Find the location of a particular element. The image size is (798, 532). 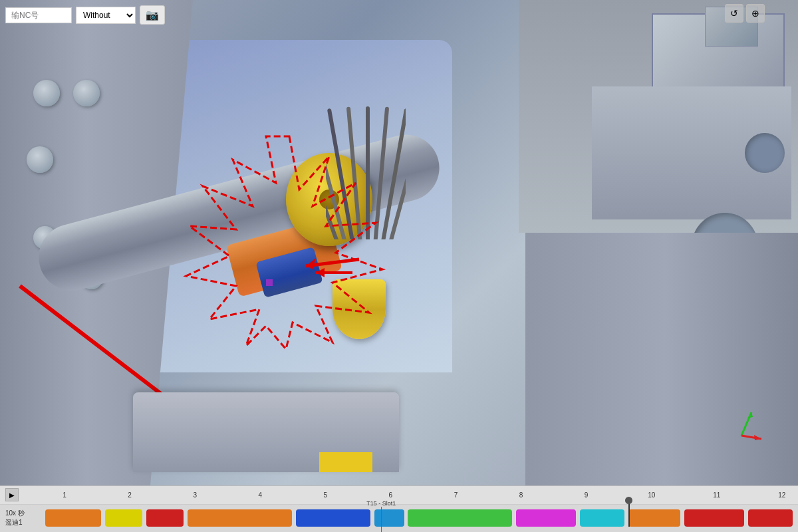

camera-button: 📷 is located at coordinates (152, 15).